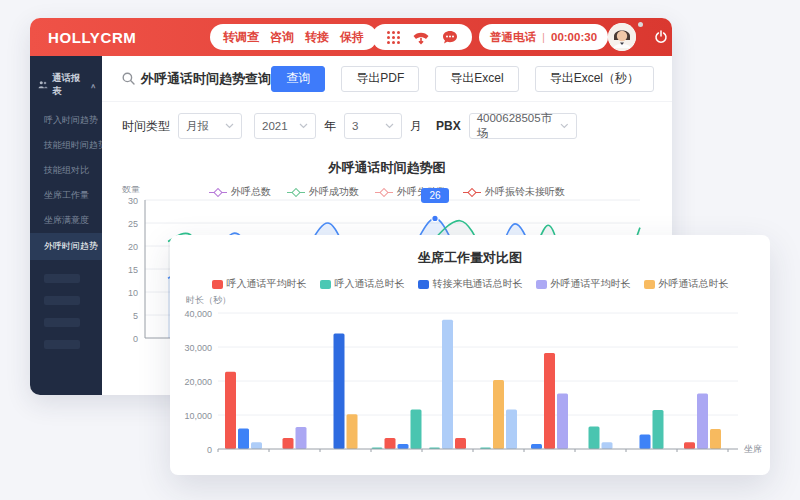 This screenshot has height=500, width=800. Describe the element at coordinates (470, 284) in the screenshot. I see `legend-item-2: 转接来电通话总时长` at that location.